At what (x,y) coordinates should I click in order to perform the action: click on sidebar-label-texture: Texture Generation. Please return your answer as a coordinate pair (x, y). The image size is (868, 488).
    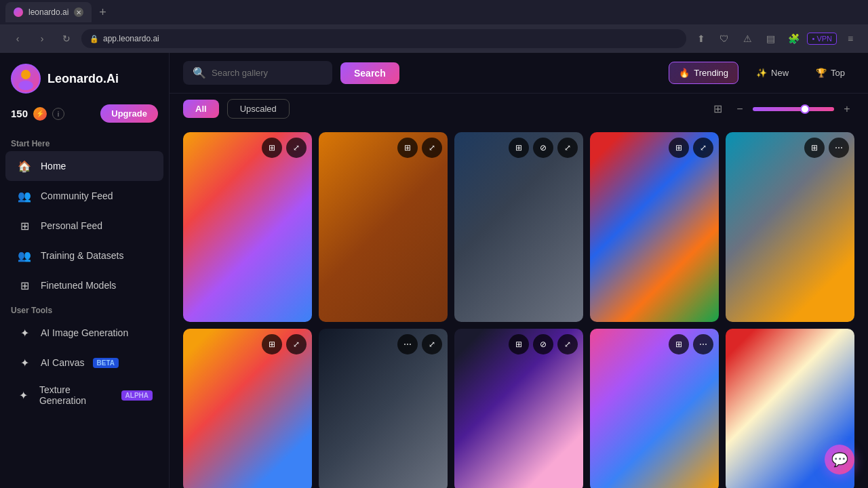
    Looking at the image, I should click on (76, 395).